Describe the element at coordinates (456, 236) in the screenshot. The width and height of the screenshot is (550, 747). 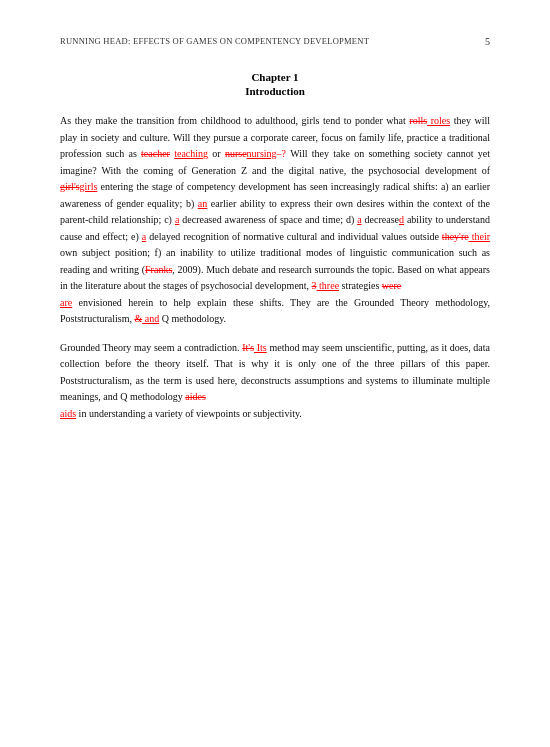
I see `strikethrough-theyre: they're` at that location.